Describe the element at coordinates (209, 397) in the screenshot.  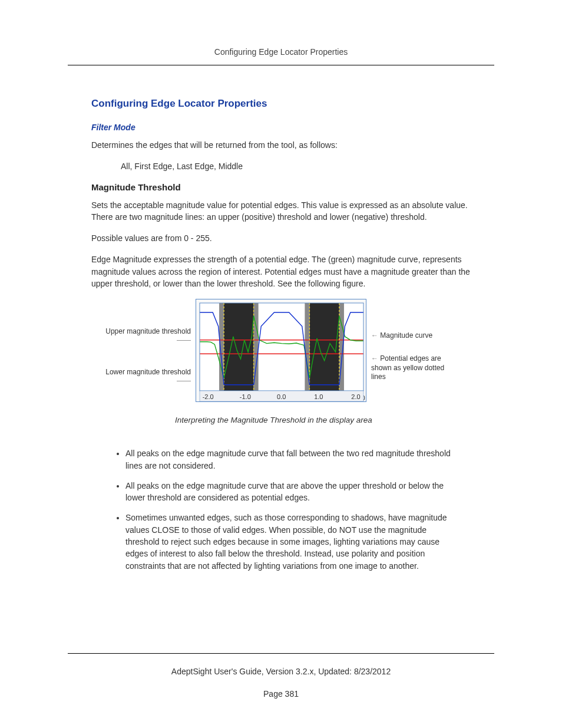
I see `svg-text: -2.0` at that location.